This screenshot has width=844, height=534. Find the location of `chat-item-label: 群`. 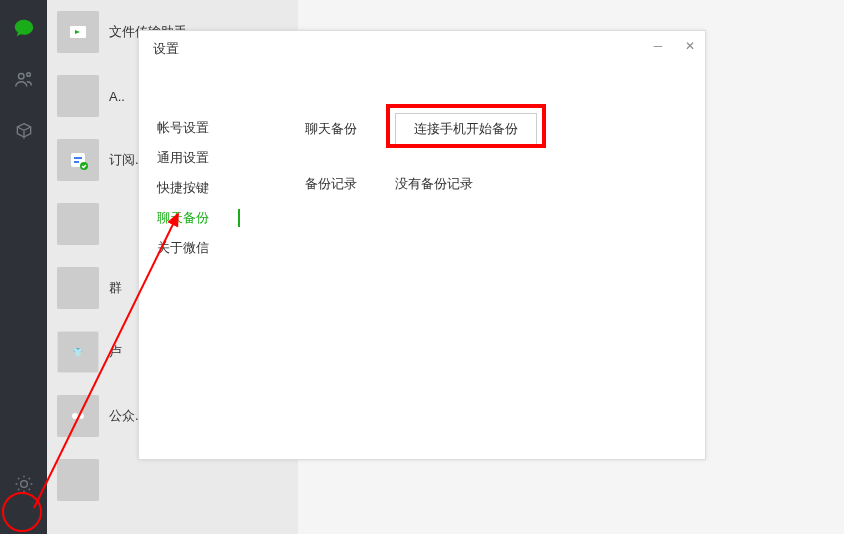

chat-item-label: 群 is located at coordinates (116, 288).